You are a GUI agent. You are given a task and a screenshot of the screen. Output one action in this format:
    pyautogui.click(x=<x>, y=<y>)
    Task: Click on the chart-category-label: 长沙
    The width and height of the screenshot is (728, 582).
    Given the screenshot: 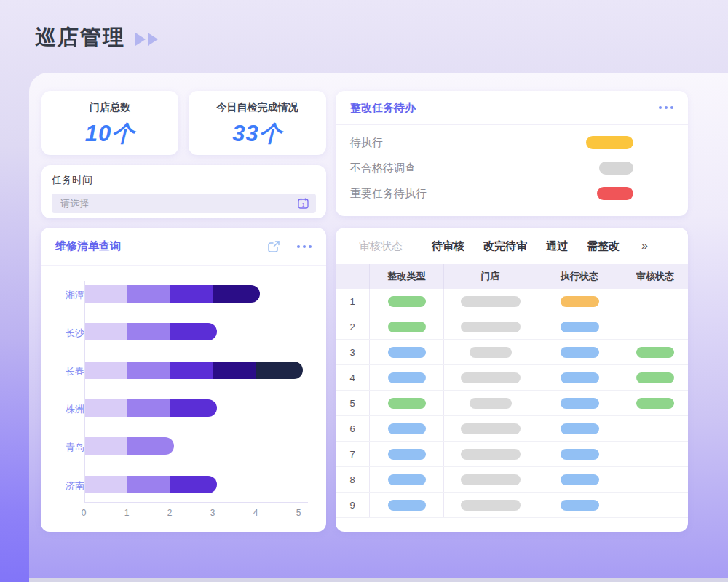 What is the action you would take?
    pyautogui.click(x=68, y=333)
    